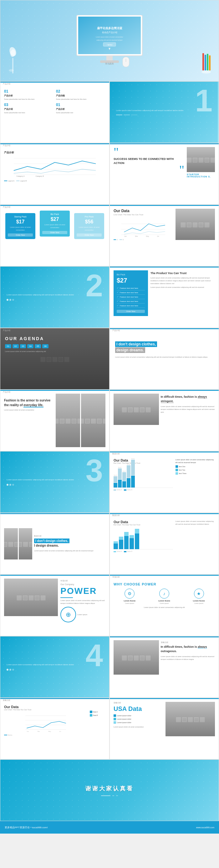 Image resolution: width=219 pixels, height=868 pixels. Describe the element at coordinates (136, 667) in the screenshot. I see `difficult-times-building` at that location.